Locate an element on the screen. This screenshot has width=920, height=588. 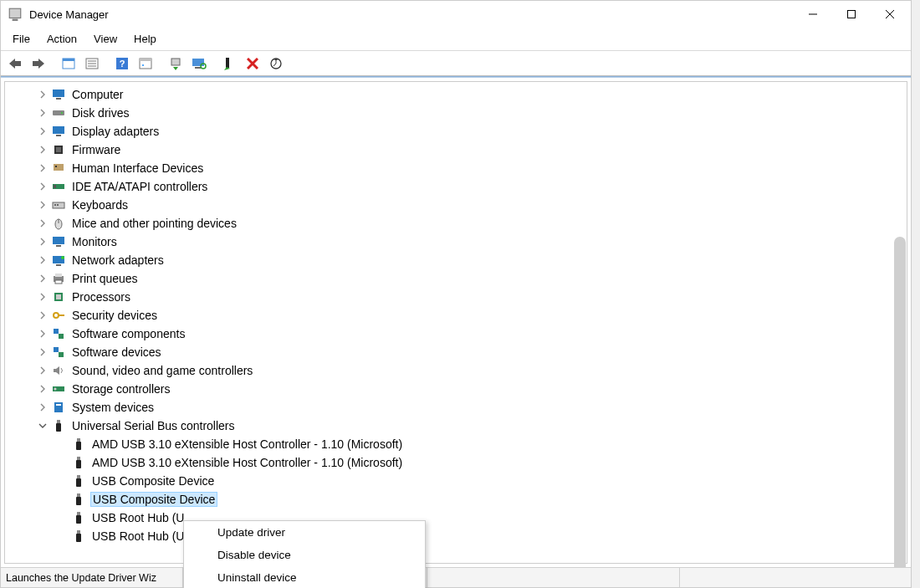
collapse-icon is located at coordinates (43, 426).